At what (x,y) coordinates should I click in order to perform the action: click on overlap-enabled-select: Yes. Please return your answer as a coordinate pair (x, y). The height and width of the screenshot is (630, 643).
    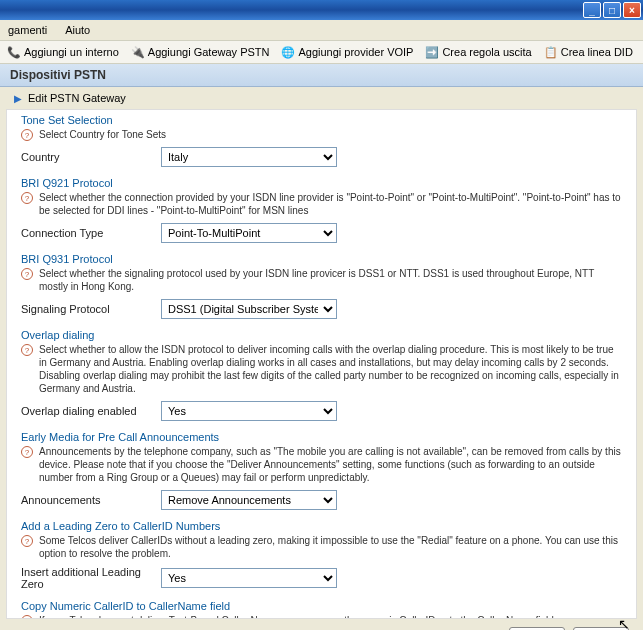
    Looking at the image, I should click on (249, 411).